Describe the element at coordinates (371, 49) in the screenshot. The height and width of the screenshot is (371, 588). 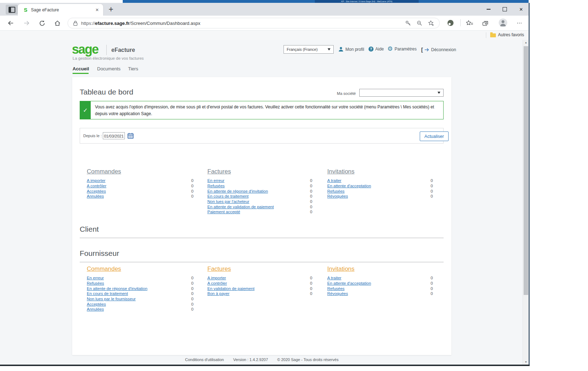
I see `help-icon: ?` at that location.